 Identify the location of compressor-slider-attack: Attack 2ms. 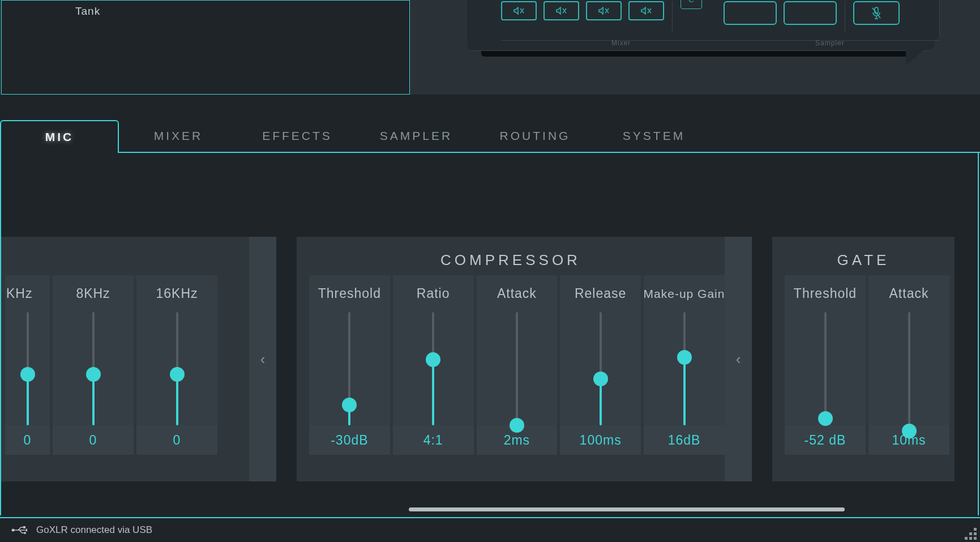
(517, 365).